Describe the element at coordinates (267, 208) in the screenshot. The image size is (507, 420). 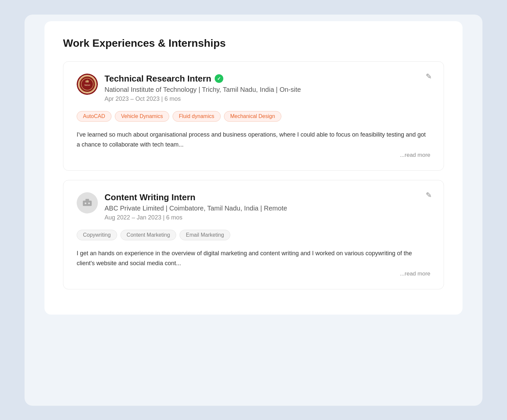
I see `company-location-2: ABC Private Limited | Coimbatore, Tamil …` at that location.